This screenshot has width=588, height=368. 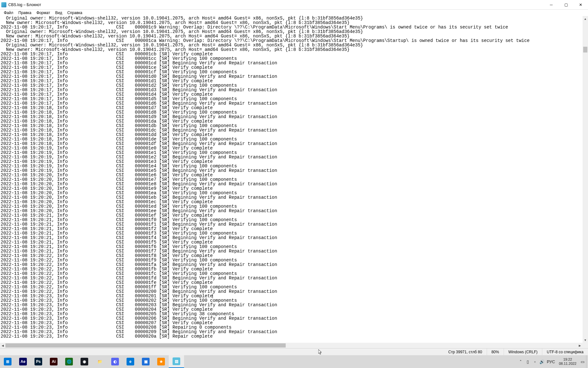 What do you see at coordinates (465, 352) in the screenshot?
I see `status-position: Стр 39971, стлб 80` at bounding box center [465, 352].